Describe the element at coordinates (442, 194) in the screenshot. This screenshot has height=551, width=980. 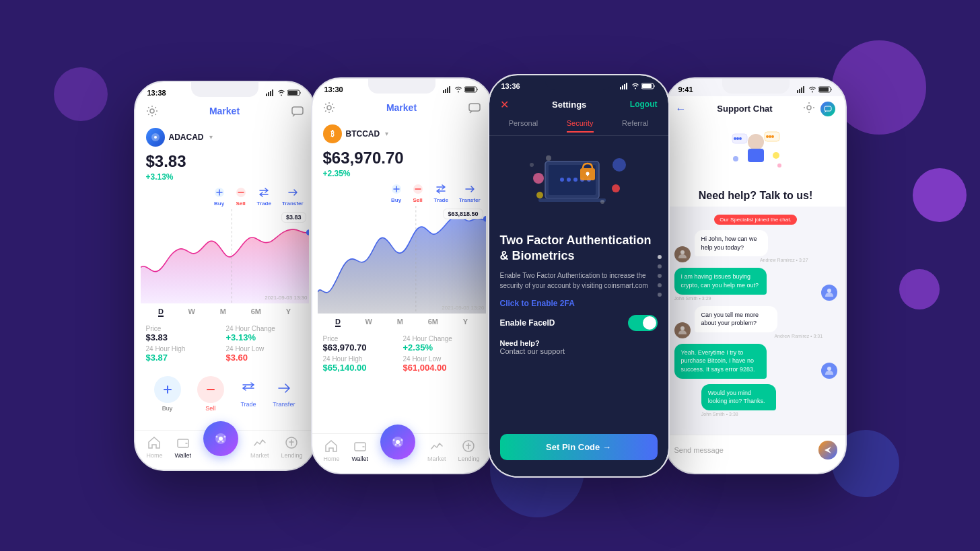
I see `trade-quick-btn-2: Trade` at that location.